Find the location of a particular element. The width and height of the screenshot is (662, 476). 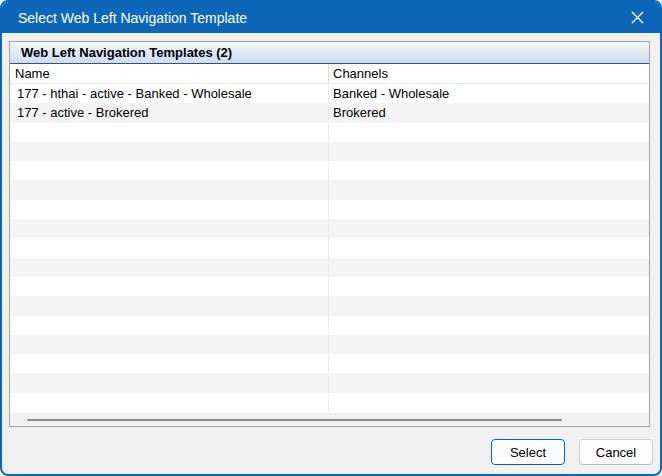

table-row: 177 - active - Brokered Brokered is located at coordinates (330, 112).